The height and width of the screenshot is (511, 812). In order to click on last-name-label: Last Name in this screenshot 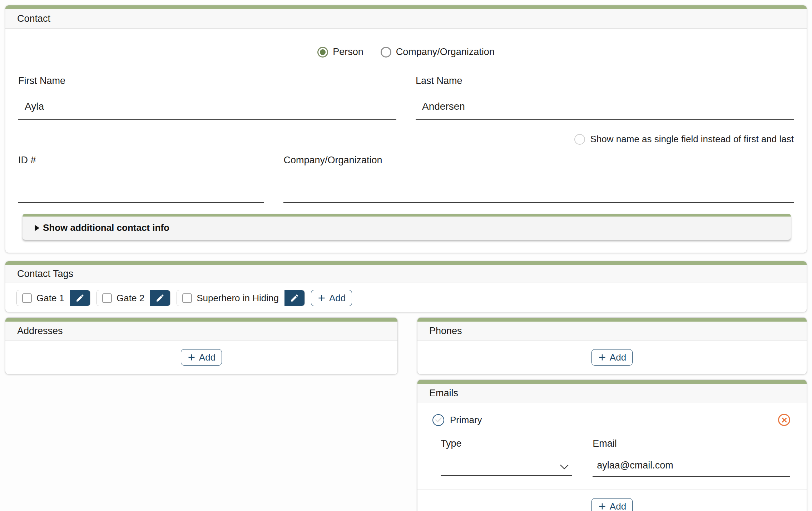, I will do `click(605, 81)`.